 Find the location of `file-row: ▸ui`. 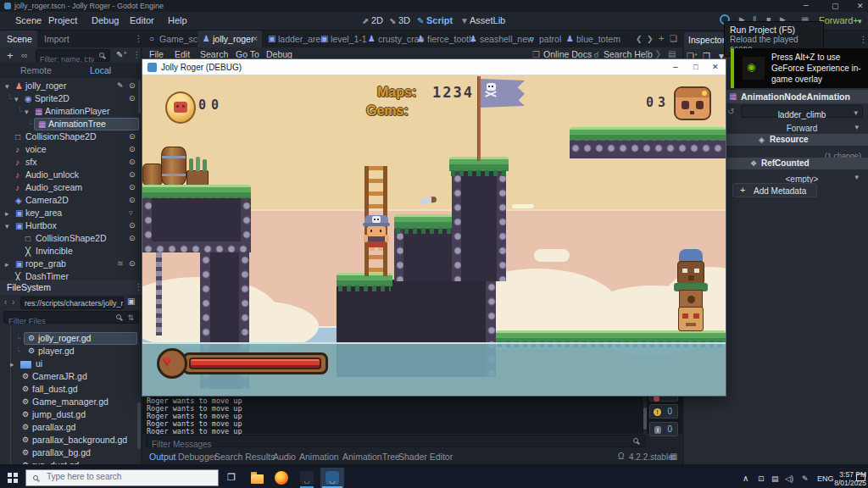

file-row: ▸ui is located at coordinates (71, 364).